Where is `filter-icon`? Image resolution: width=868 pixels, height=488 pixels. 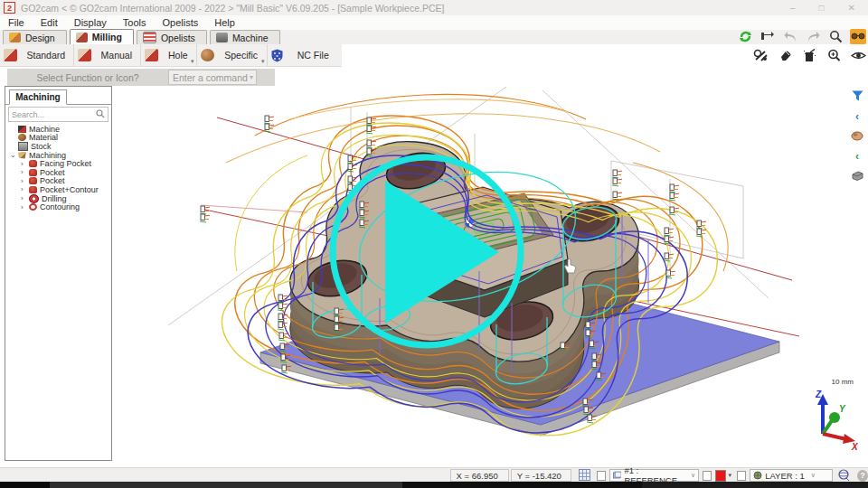 filter-icon is located at coordinates (857, 97).